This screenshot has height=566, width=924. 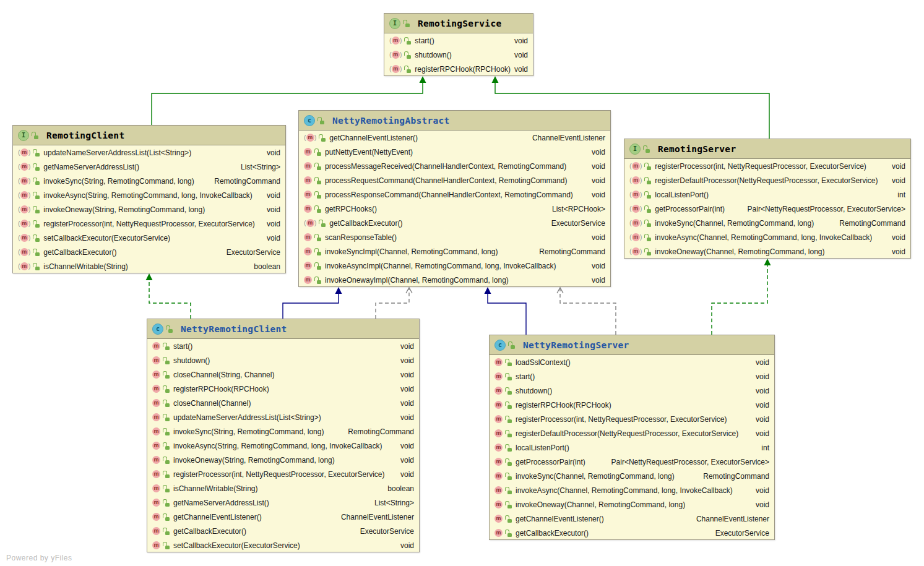 What do you see at coordinates (454, 209) in the screenshot?
I see `method-row: mgetRPCHooks()List<RPCHook>` at bounding box center [454, 209].